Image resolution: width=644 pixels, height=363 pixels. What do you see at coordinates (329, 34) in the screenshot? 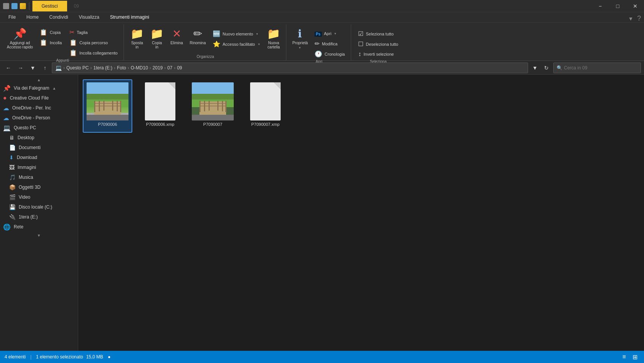
I see `open-button: Ps Apri ▾` at bounding box center [329, 34].